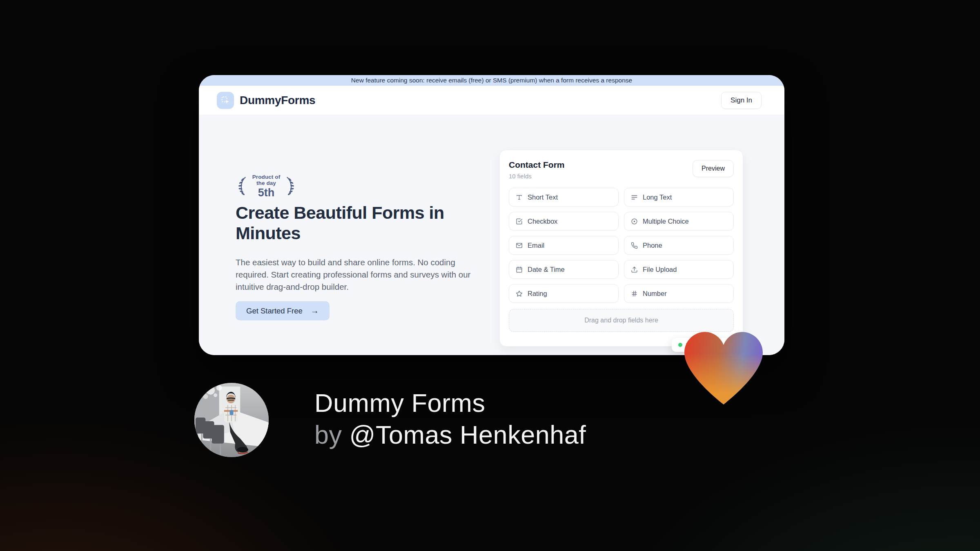  Describe the element at coordinates (266, 100) in the screenshot. I see `brand: DummyForms` at that location.